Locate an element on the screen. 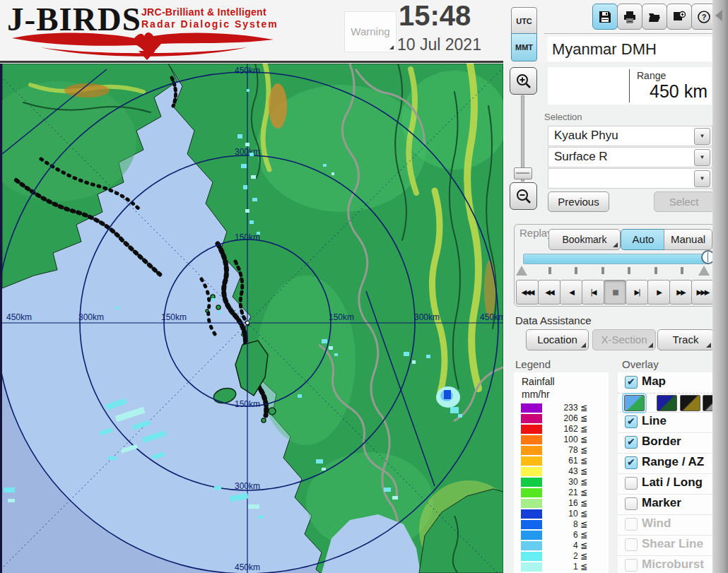 The height and width of the screenshot is (573, 728). fast-rewind-button: ◀◀◀ is located at coordinates (527, 293).